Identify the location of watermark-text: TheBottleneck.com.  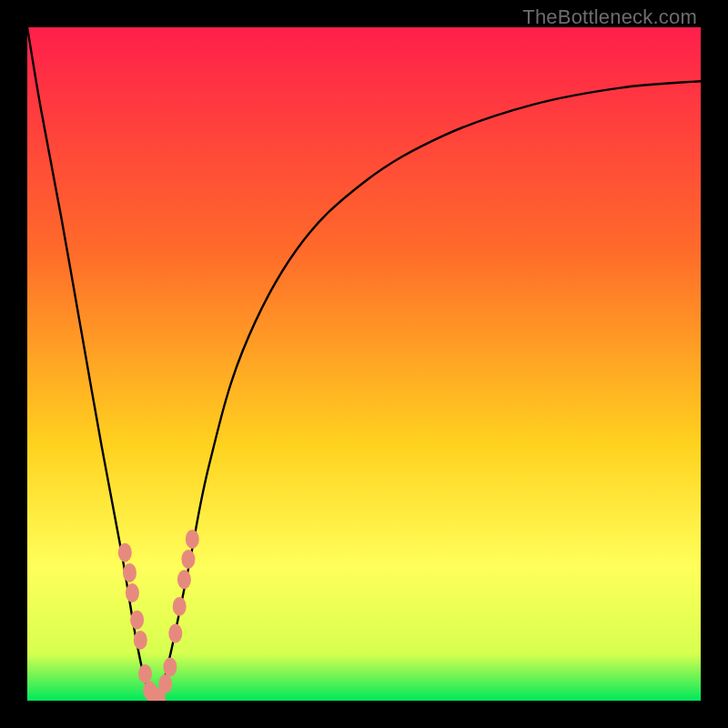
(610, 17).